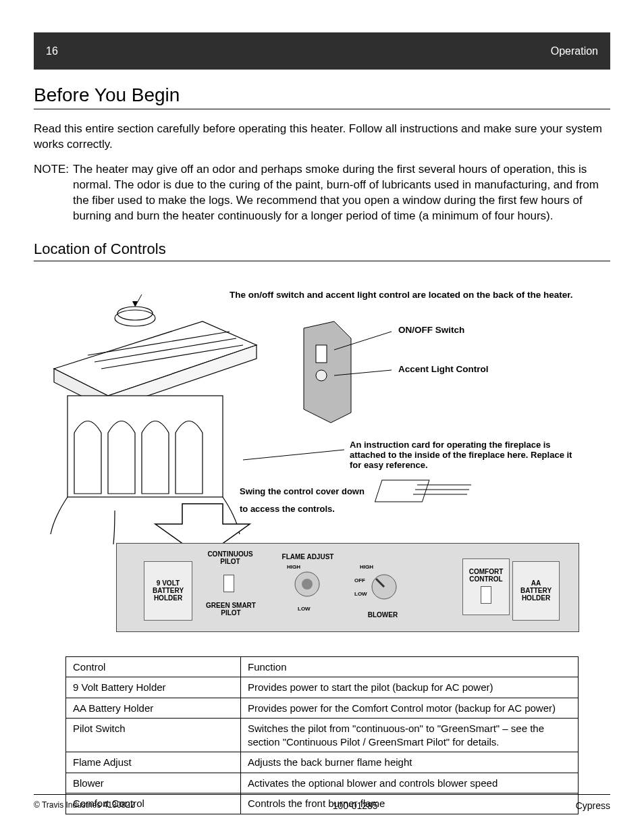  Describe the element at coordinates (322, 802) in the screenshot. I see `footer: © Travis Industries 4130822 100-01285 Cy…` at that location.